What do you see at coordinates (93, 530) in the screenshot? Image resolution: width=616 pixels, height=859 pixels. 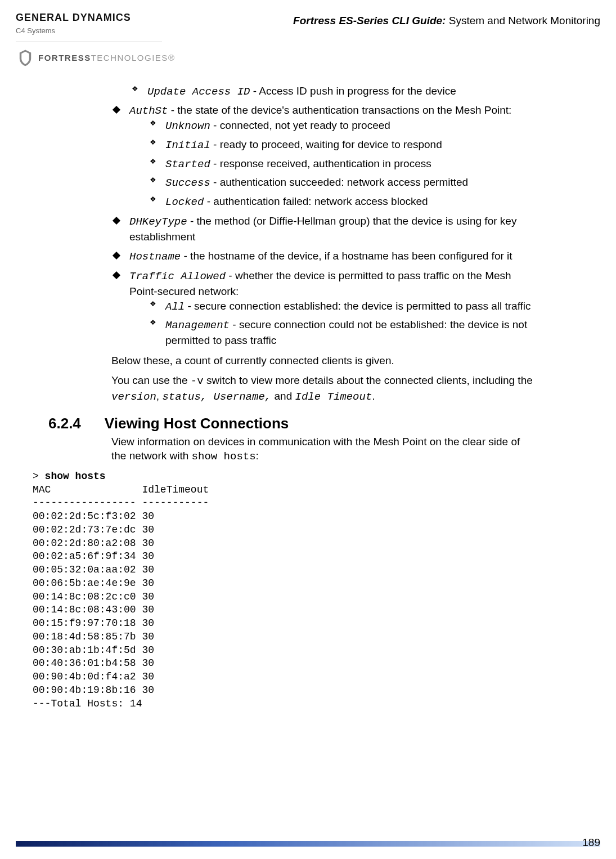 I see `table-row: 00:02:2d:73:7e:dc 30` at bounding box center [93, 530].